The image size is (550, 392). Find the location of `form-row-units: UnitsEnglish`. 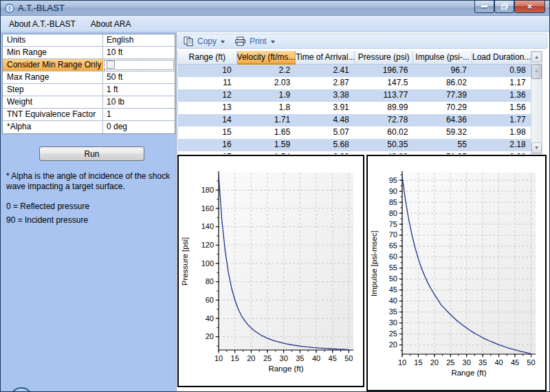

form-row-units: UnitsEnglish is located at coordinates (89, 41).